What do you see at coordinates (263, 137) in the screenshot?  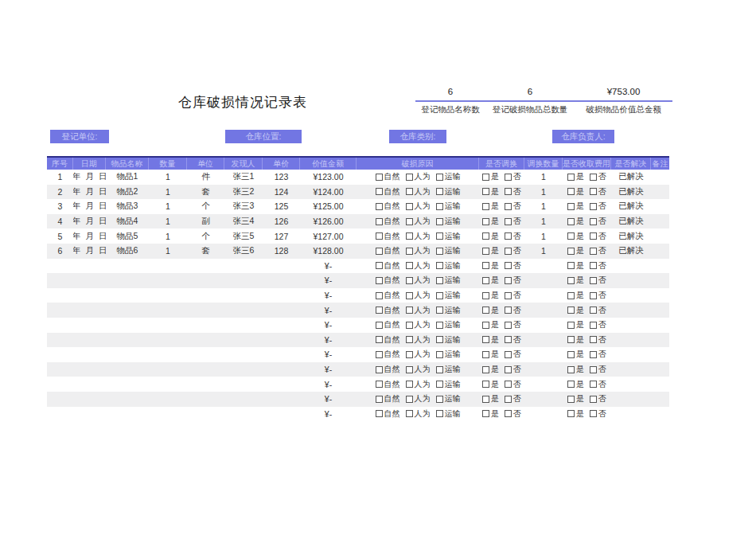 I see `warehouse-location-button: 仓库位置:` at bounding box center [263, 137].